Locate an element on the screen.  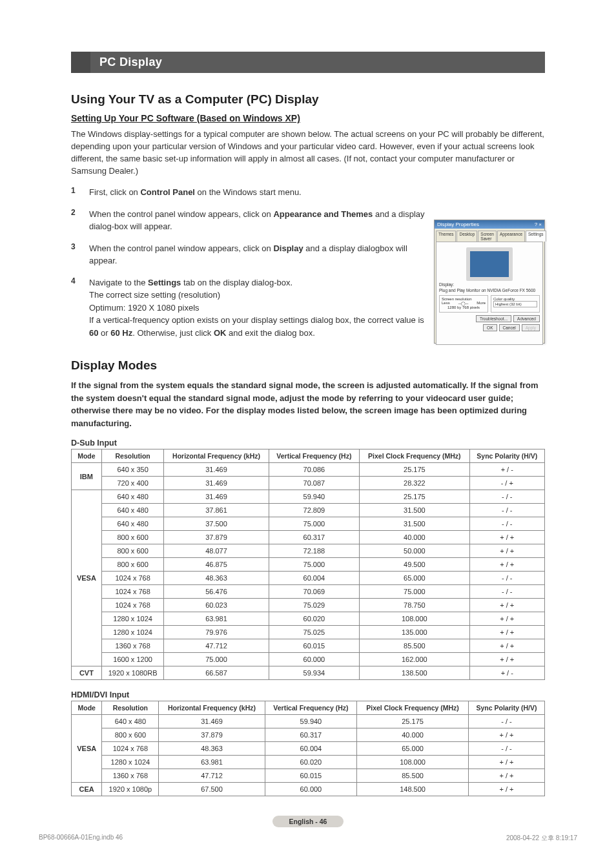
step-2: 2 When the control panel window appears,… is located at coordinates (252, 221).